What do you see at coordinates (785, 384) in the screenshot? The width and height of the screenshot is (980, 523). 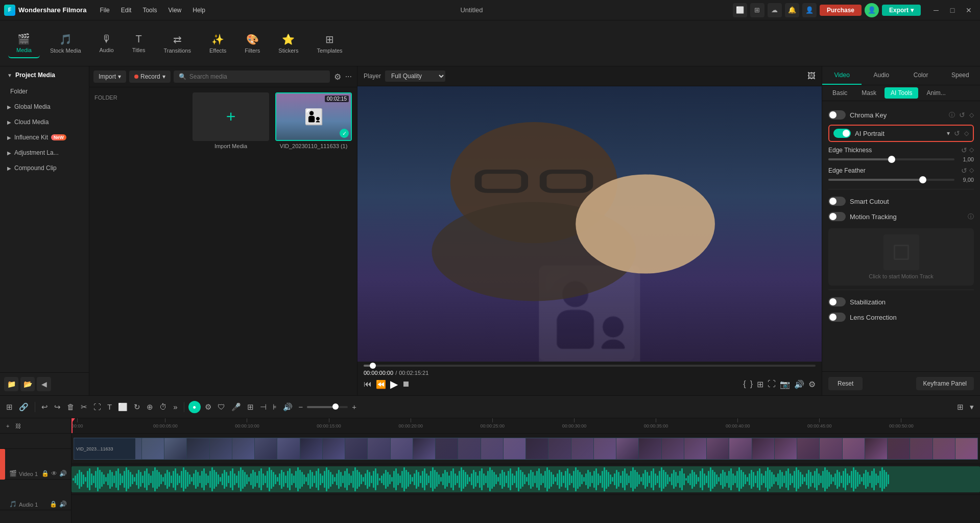 I see `snapshot-icon: 📷` at bounding box center [785, 384].